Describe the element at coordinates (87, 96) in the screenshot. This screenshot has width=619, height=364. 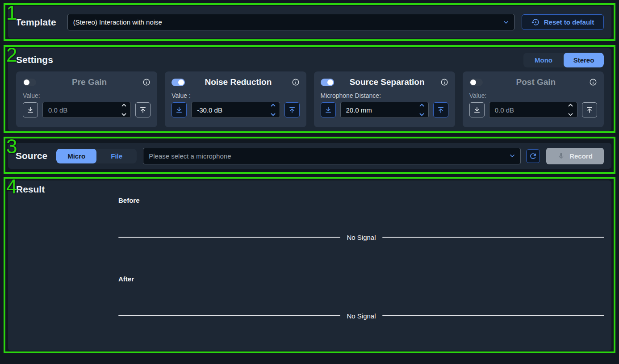
I see `pre-gain-value-label: Value:` at that location.